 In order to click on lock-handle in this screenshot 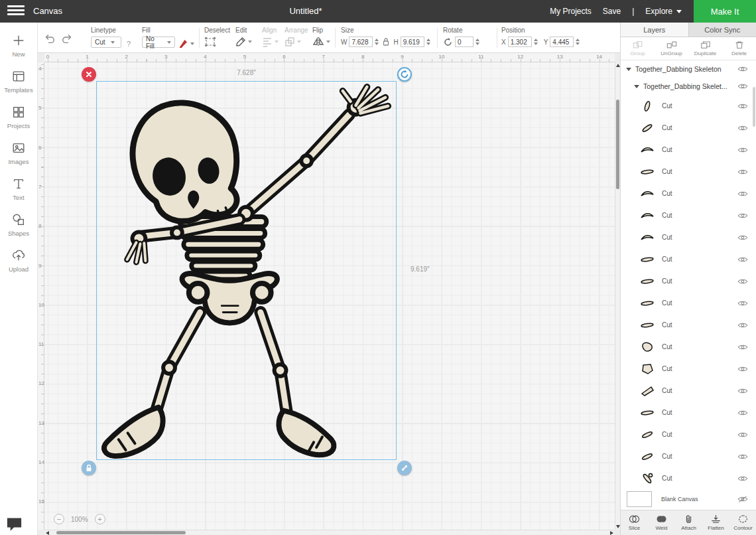, I will do `click(89, 468)`.